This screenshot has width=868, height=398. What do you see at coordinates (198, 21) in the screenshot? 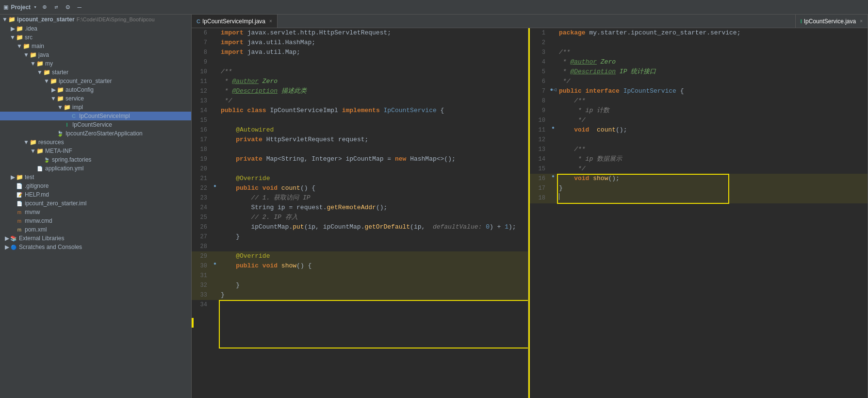
I see `left-tab-icon: C` at bounding box center [198, 21].